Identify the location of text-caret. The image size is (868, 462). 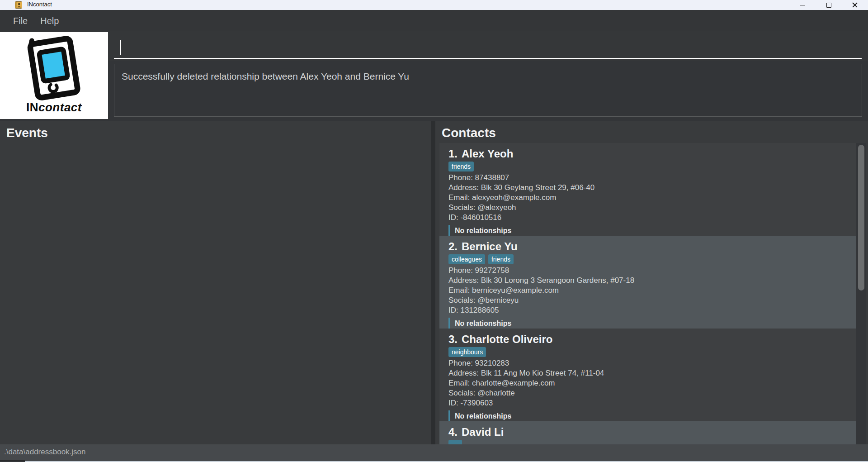
(121, 48).